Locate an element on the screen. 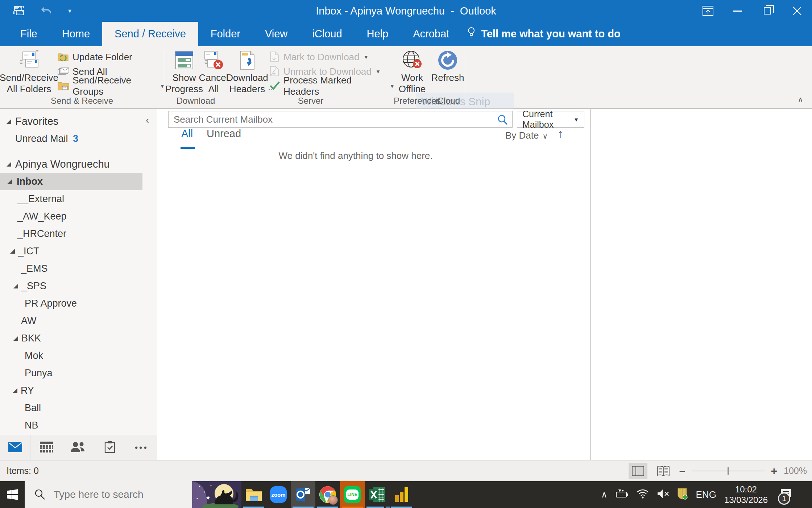 This screenshot has height=508, width=812. zoom-in-button: + is located at coordinates (774, 471).